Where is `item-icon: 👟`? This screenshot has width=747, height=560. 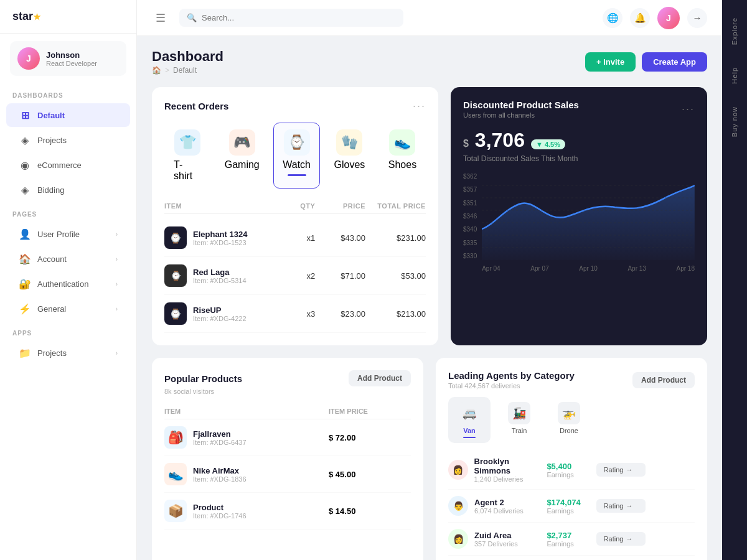 item-icon: 👟 is located at coordinates (176, 474).